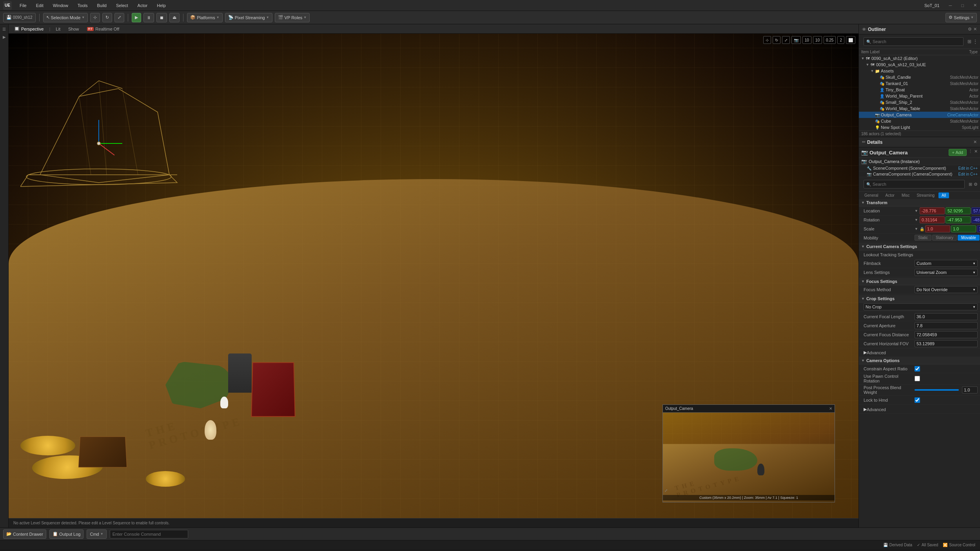 The height and width of the screenshot is (551, 980). I want to click on viewport-show-tab: Show, so click(74, 29).